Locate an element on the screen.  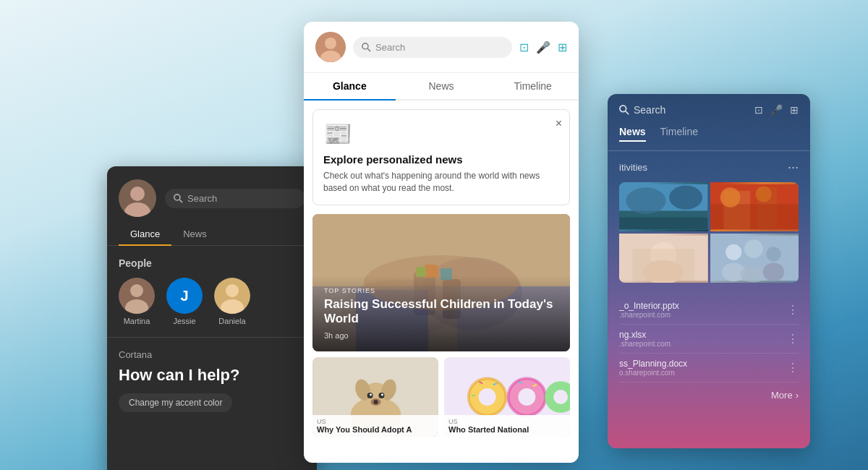
file-item-2: ss_Planning.docx o.sharepoint.com ⋮ is located at coordinates (709, 368).